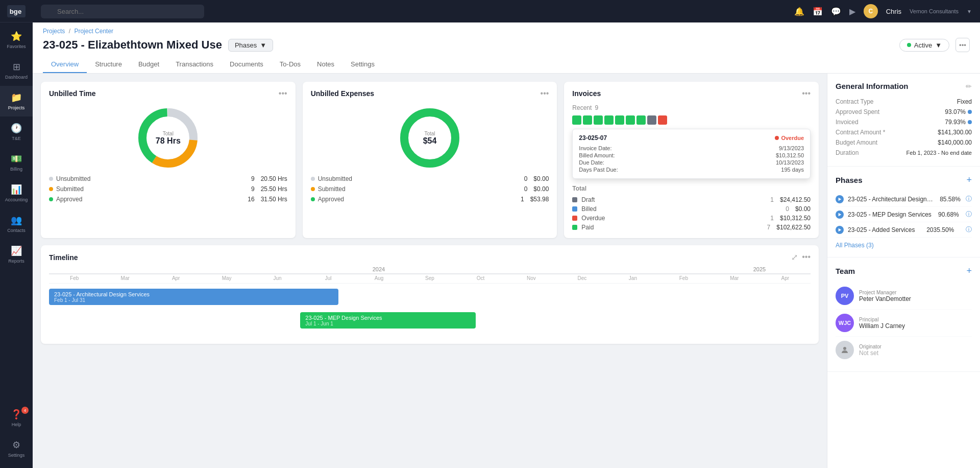  What do you see at coordinates (94, 31) in the screenshot?
I see `breadcrumb-project-center: Project Center` at bounding box center [94, 31].